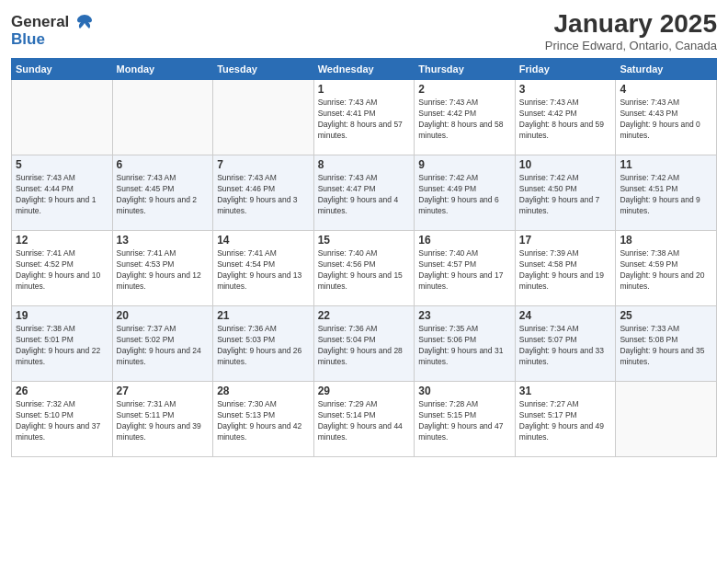 The width and height of the screenshot is (728, 563). Describe the element at coordinates (364, 344) in the screenshot. I see `calendar-cell: 22Sunrise: 7:36 AM Sunset: 5:04 PM Dayli…` at that location.